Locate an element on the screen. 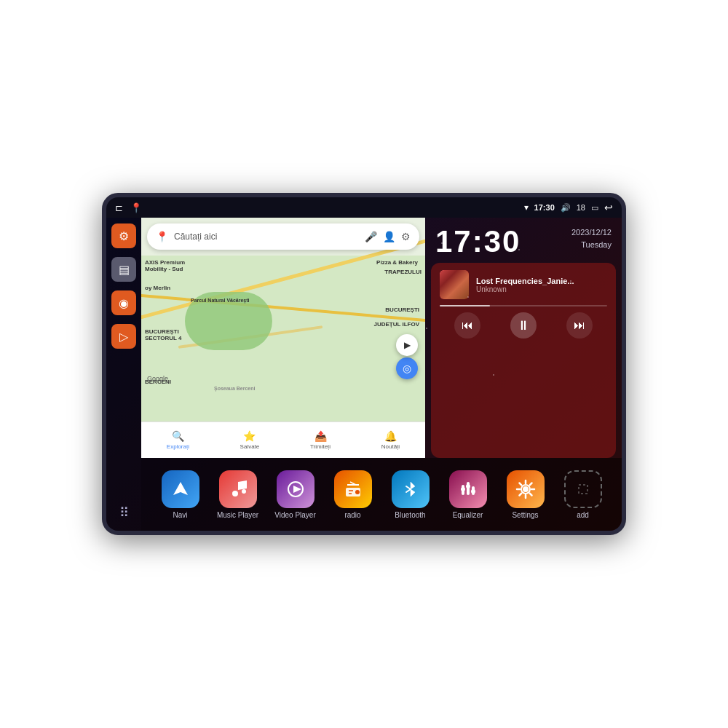 The height and width of the screenshot is (728, 728). map-bottom-bar: 🔍 Explorați ⭐ Salvate 📤 Trimiteți is located at coordinates (283, 440).